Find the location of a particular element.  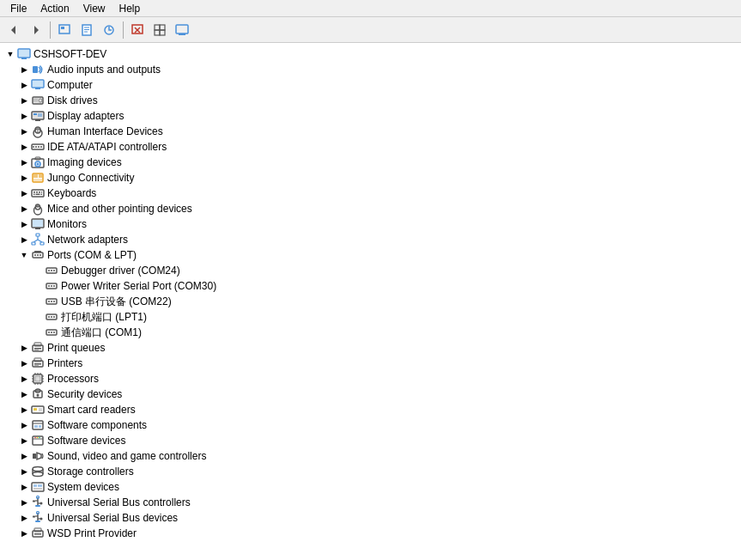

expand-disk is located at coordinates (24, 100).